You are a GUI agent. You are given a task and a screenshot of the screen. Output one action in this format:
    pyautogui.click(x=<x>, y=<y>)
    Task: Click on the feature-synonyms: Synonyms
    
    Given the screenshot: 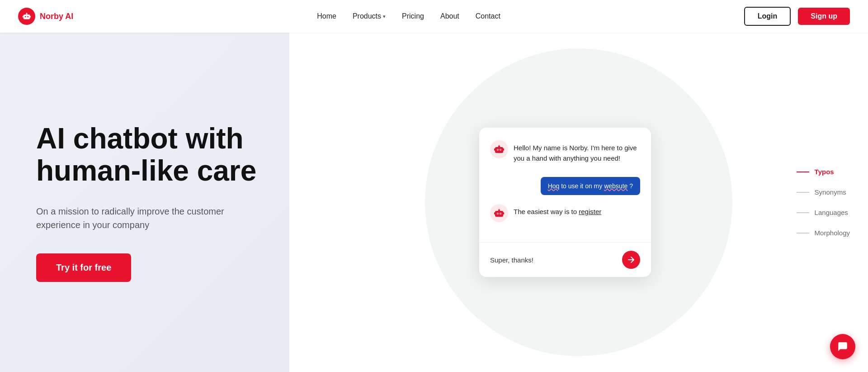 What is the action you would take?
    pyautogui.click(x=823, y=192)
    